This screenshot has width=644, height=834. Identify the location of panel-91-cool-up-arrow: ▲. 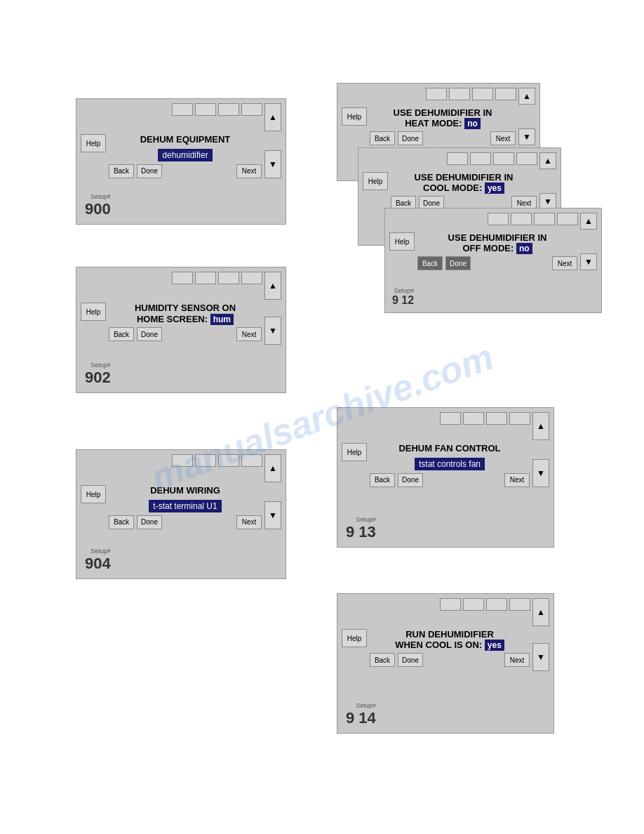
(548, 161).